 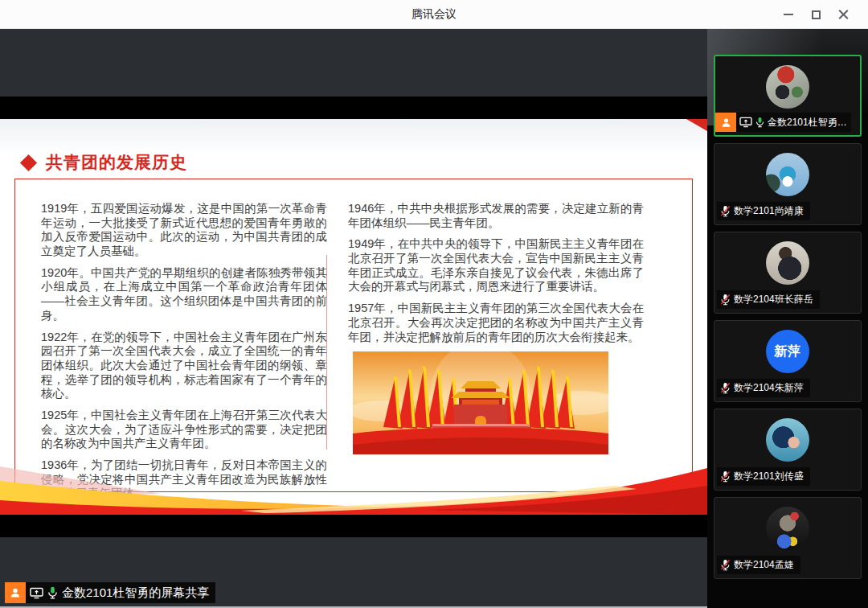 What do you see at coordinates (788, 14) in the screenshot?
I see `minimize-button` at bounding box center [788, 14].